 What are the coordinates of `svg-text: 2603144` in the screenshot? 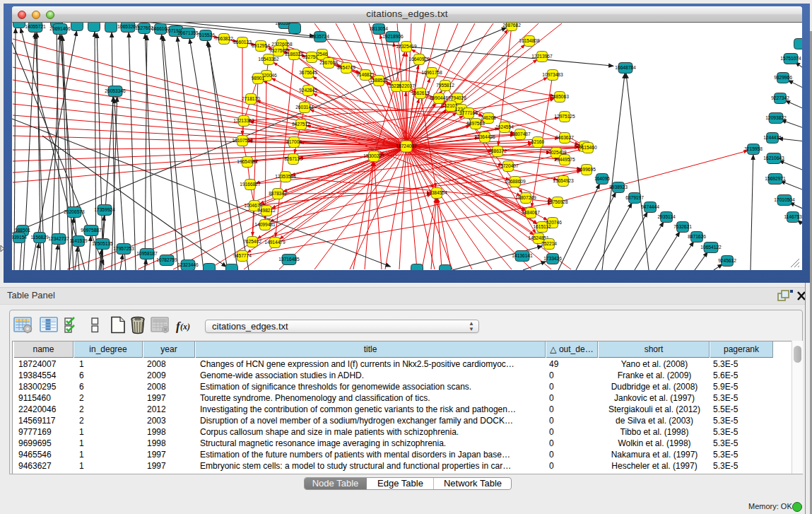 It's located at (305, 107).